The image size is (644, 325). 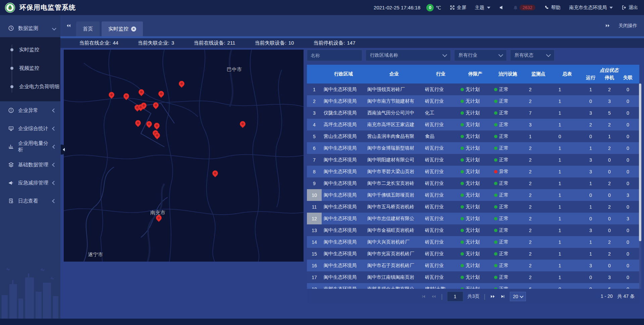 I want to click on sidebar-subitem-0: 实时监控, so click(x=30, y=50).